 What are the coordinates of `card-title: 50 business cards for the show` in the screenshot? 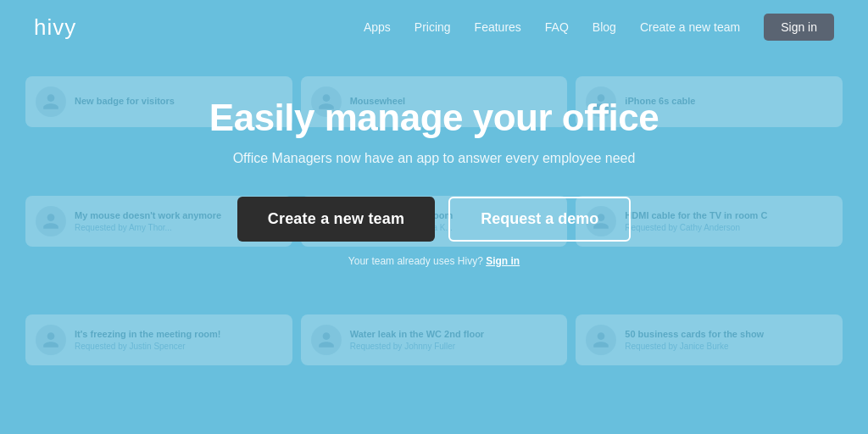 It's located at (729, 334).